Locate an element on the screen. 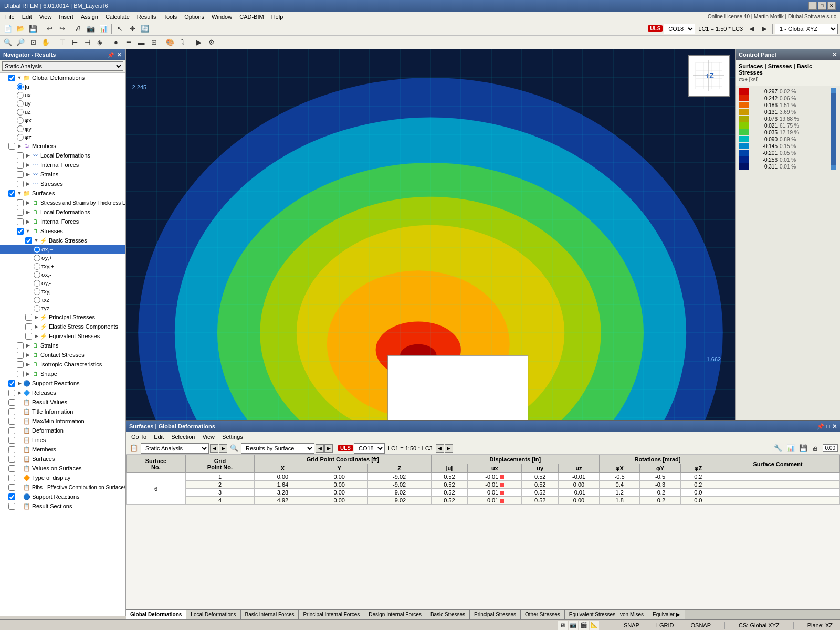 This screenshot has width=840, height=630. tree-sx-minus: σx,- is located at coordinates (63, 275).